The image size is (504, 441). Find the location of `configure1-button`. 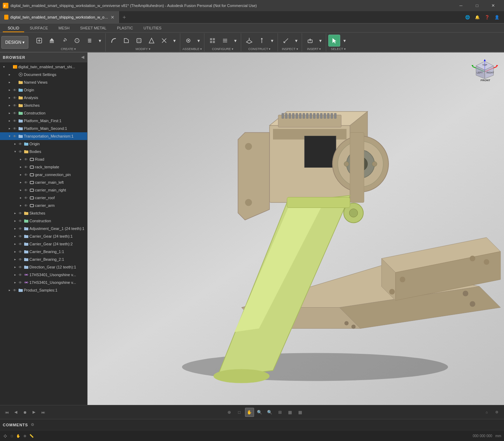

configure1-button is located at coordinates (212, 41).